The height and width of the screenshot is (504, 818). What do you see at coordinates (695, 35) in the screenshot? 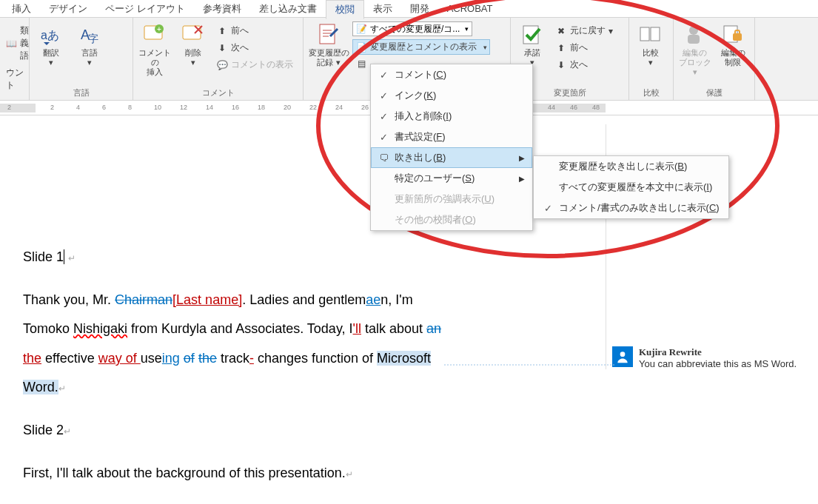
I see `block-icon` at bounding box center [695, 35].